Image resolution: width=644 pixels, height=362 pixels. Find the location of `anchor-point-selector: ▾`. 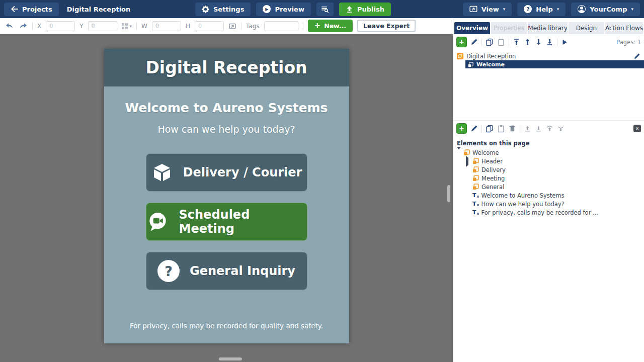

anchor-point-selector: ▾ is located at coordinates (127, 26).